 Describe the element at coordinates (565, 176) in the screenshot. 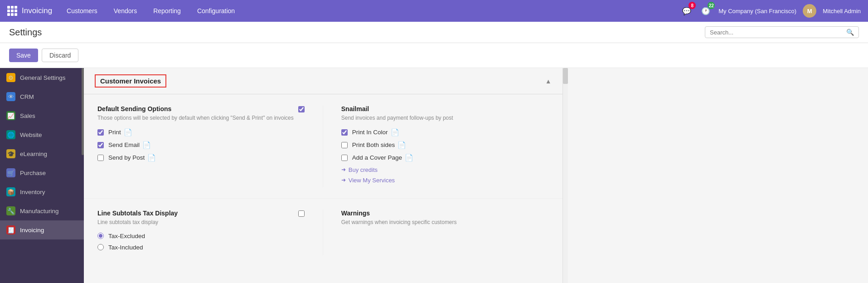

I see `content-scrollbar` at that location.